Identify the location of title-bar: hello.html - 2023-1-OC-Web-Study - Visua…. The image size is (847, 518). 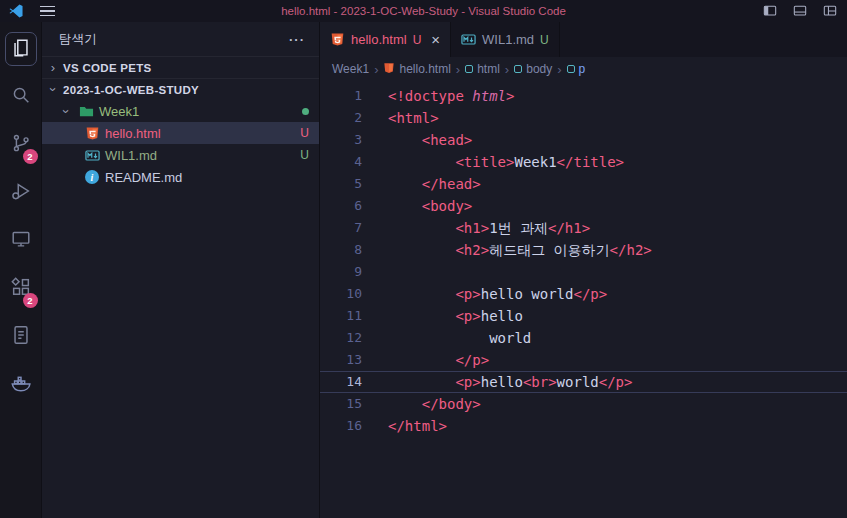
(424, 11).